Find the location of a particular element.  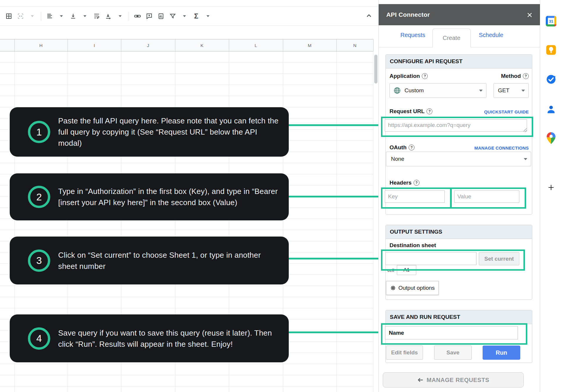

set-current-button: Set current is located at coordinates (499, 259).